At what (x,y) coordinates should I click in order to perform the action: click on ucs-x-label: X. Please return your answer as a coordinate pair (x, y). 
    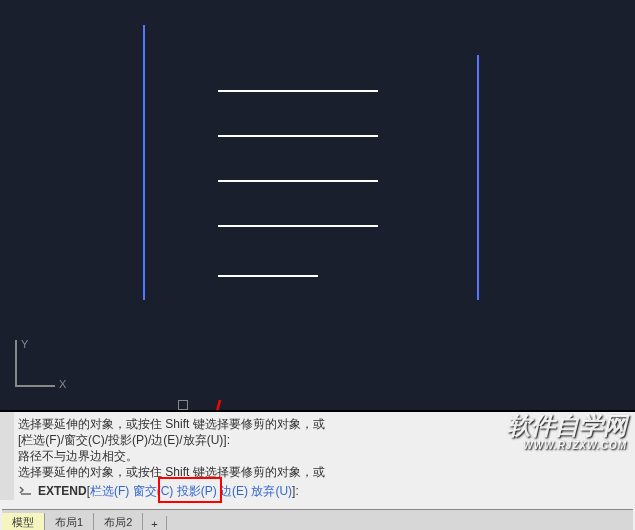
    Looking at the image, I should click on (62, 384).